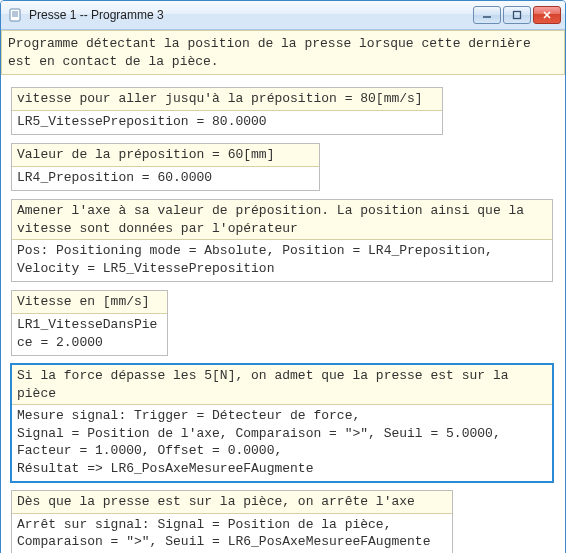 Image resolution: width=566 pixels, height=553 pixels. Describe the element at coordinates (166, 156) in the screenshot. I see `step-comment: Valeur de la préposition = 60[mm]` at that location.